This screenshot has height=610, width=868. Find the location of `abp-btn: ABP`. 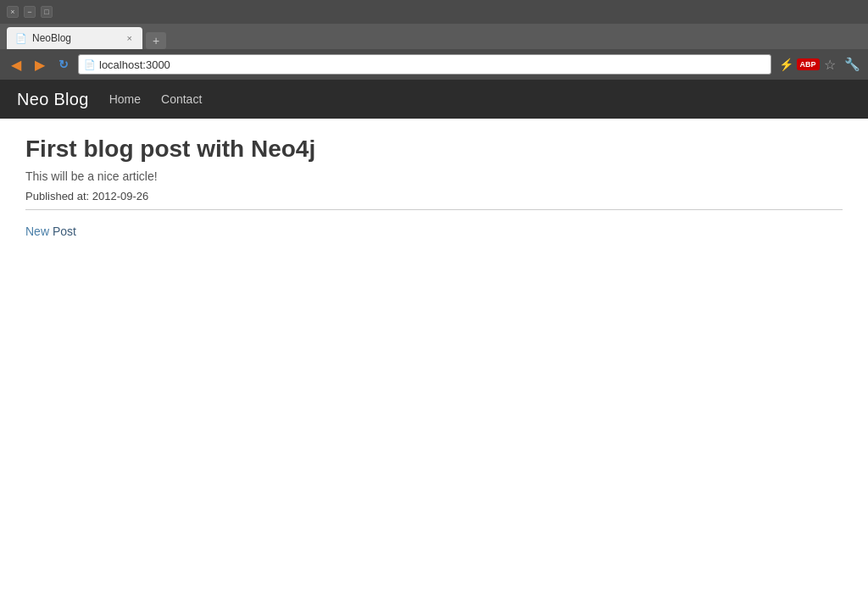

abp-btn: ABP is located at coordinates (808, 64).